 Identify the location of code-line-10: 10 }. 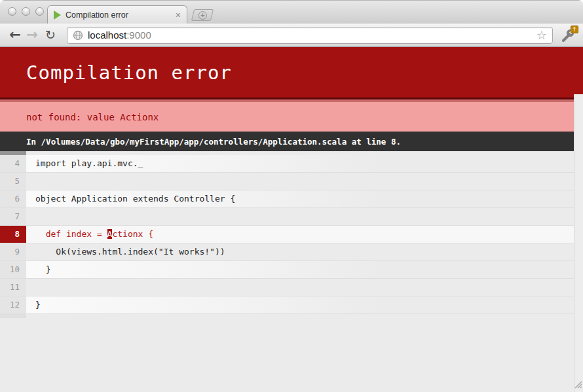
(292, 270).